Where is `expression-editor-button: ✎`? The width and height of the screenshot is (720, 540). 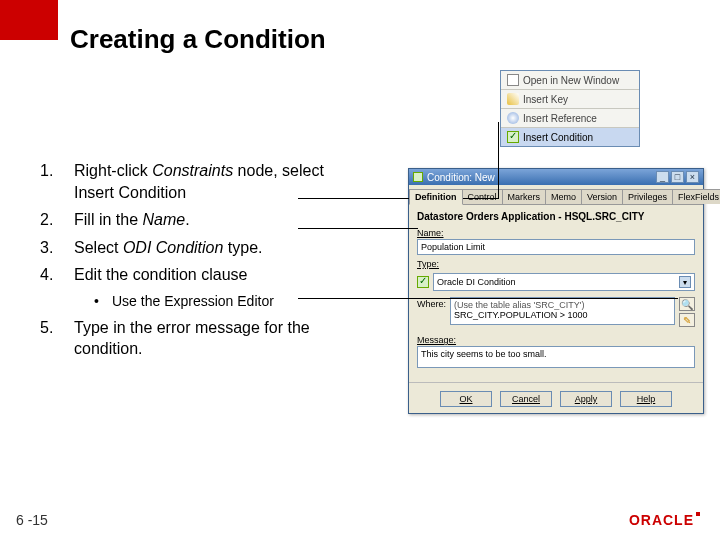 expression-editor-button: ✎ is located at coordinates (687, 320).